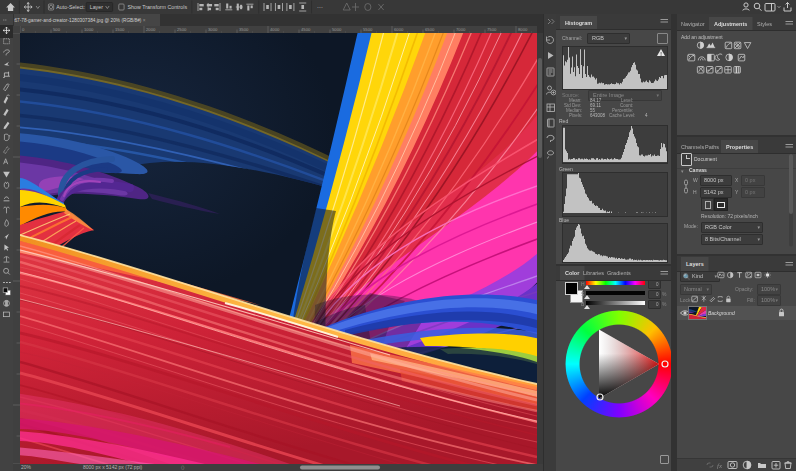 Image resolution: width=796 pixels, height=471 pixels. I want to click on svg-text: 4500, so click(306, 30).